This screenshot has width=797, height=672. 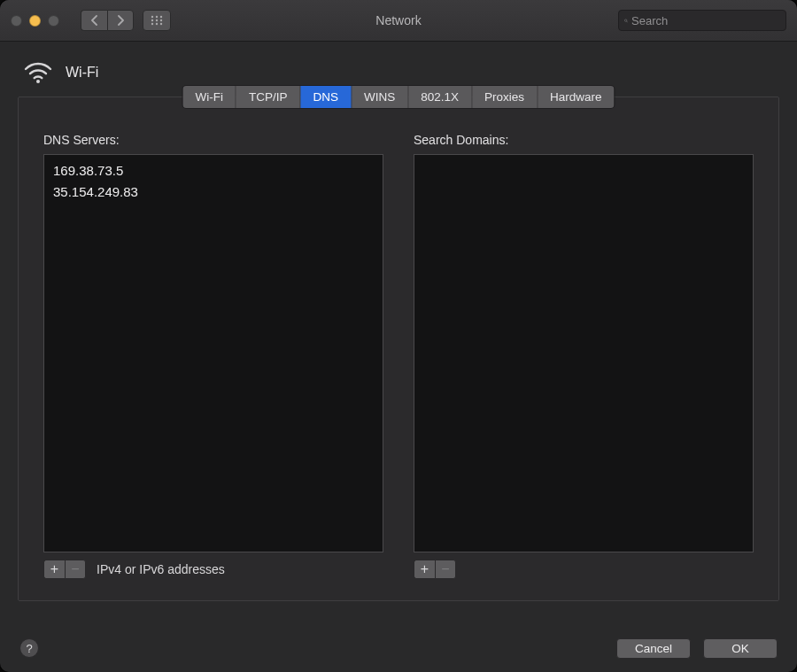 What do you see at coordinates (53, 21) in the screenshot?
I see `zoom-window-button` at bounding box center [53, 21].